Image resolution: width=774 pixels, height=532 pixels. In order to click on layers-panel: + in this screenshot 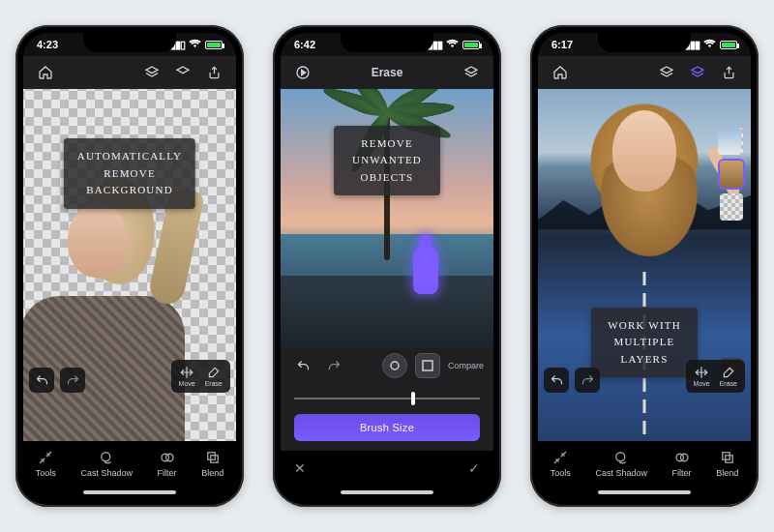, I will do `click(731, 255)`.